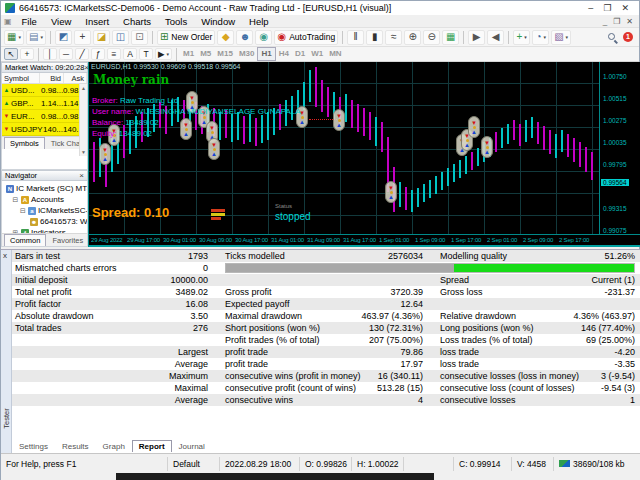  What do you see at coordinates (186, 38) in the screenshot?
I see `new-order-button: ⊞New Order` at bounding box center [186, 38].